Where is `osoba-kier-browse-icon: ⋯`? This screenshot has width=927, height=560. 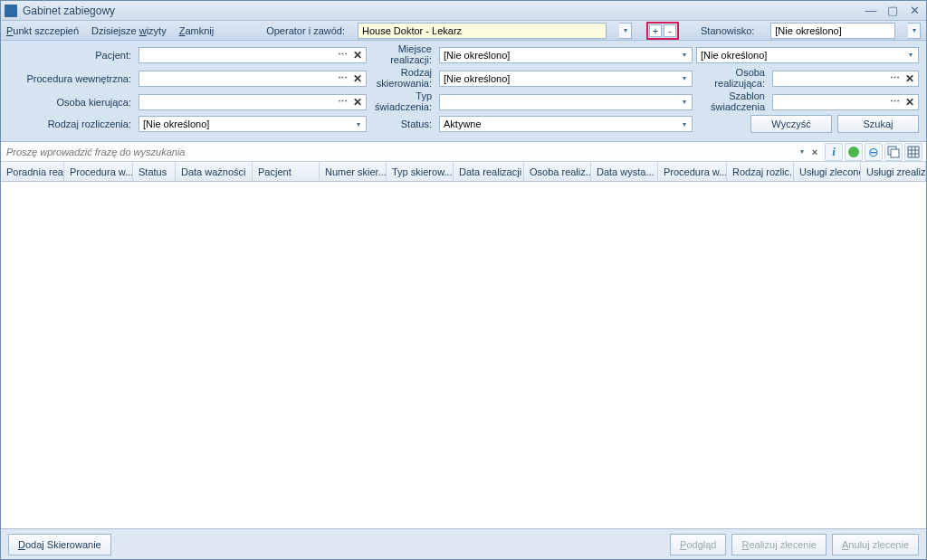
osoba-kier-browse-icon: ⋯ is located at coordinates (342, 101).